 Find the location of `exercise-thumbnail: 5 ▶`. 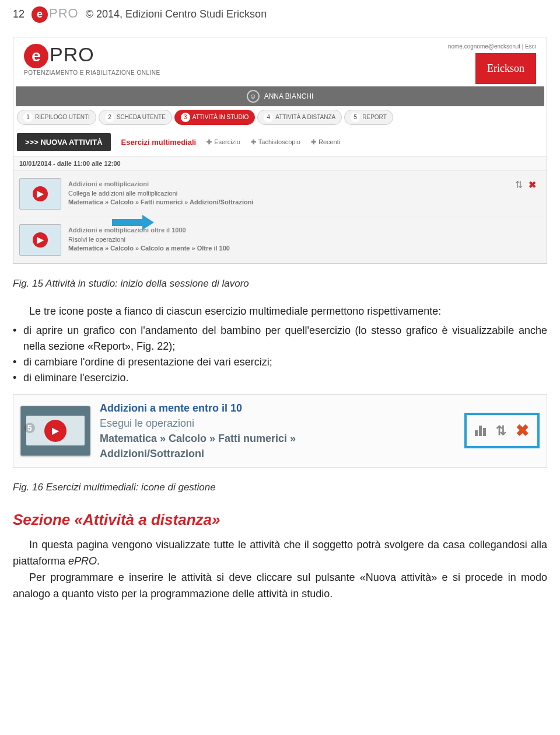

exercise-thumbnail: 5 ▶ is located at coordinates (55, 431).